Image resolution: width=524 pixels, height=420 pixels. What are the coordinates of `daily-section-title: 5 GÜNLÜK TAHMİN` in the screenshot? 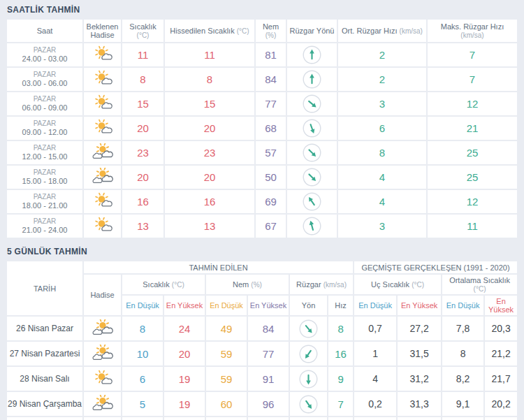 It's located at (262, 249).